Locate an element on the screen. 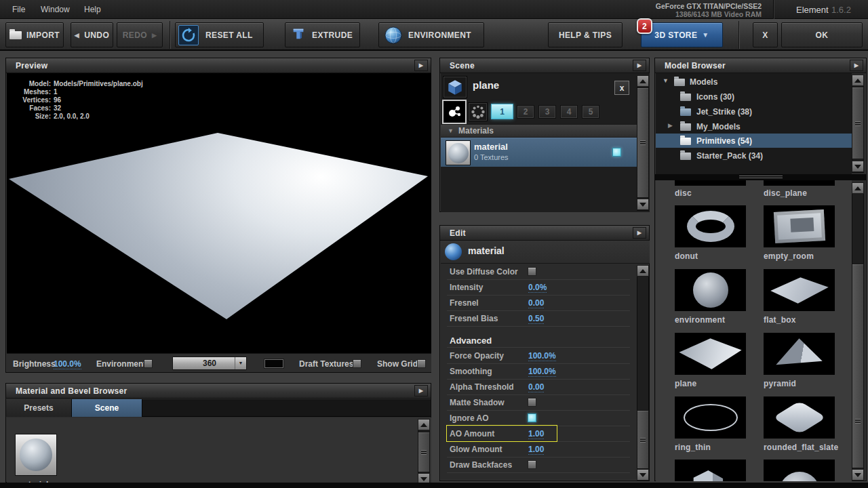 This screenshot has height=488, width=868. ok-button: OK is located at coordinates (822, 35).